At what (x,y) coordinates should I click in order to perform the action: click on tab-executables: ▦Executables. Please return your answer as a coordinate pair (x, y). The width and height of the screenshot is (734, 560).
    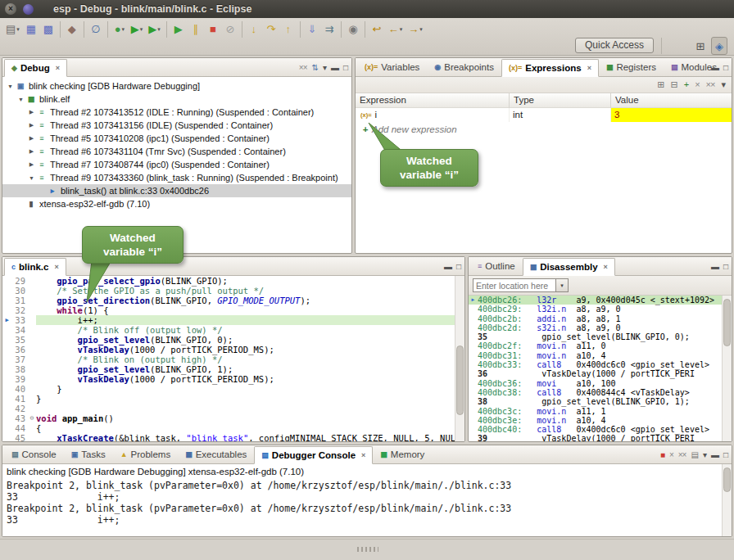
    Looking at the image, I should click on (216, 454).